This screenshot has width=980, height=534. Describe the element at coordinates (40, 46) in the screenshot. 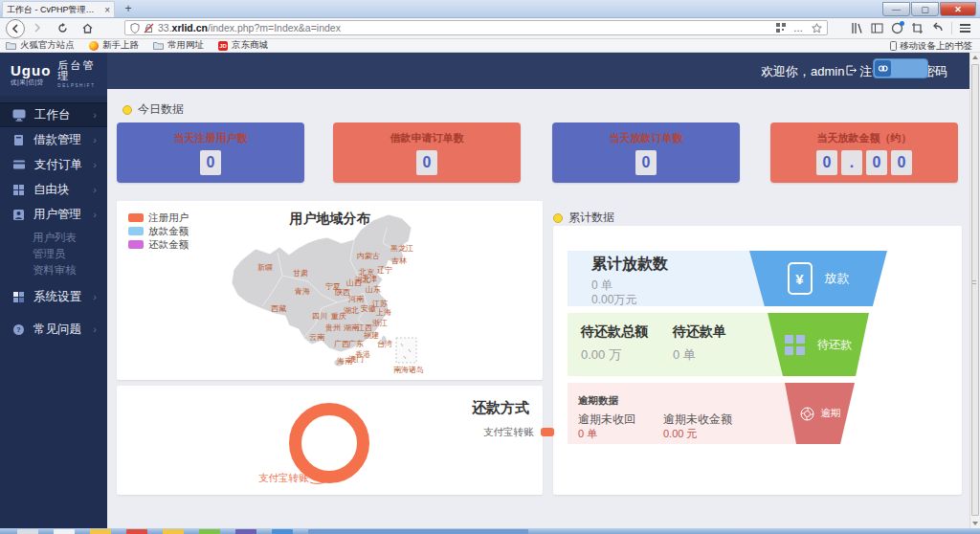

I see `bookmark-item: 火狐官方站点` at that location.